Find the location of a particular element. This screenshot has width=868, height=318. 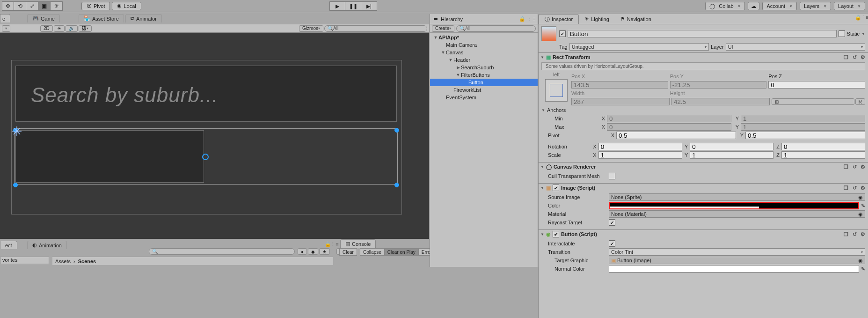

scl-x is located at coordinates (640, 155).